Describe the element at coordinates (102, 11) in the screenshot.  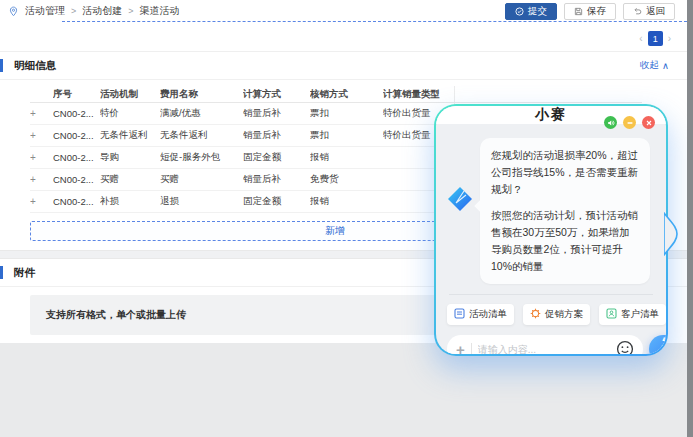
I see `breadcrumb-item: 活动创建` at that location.